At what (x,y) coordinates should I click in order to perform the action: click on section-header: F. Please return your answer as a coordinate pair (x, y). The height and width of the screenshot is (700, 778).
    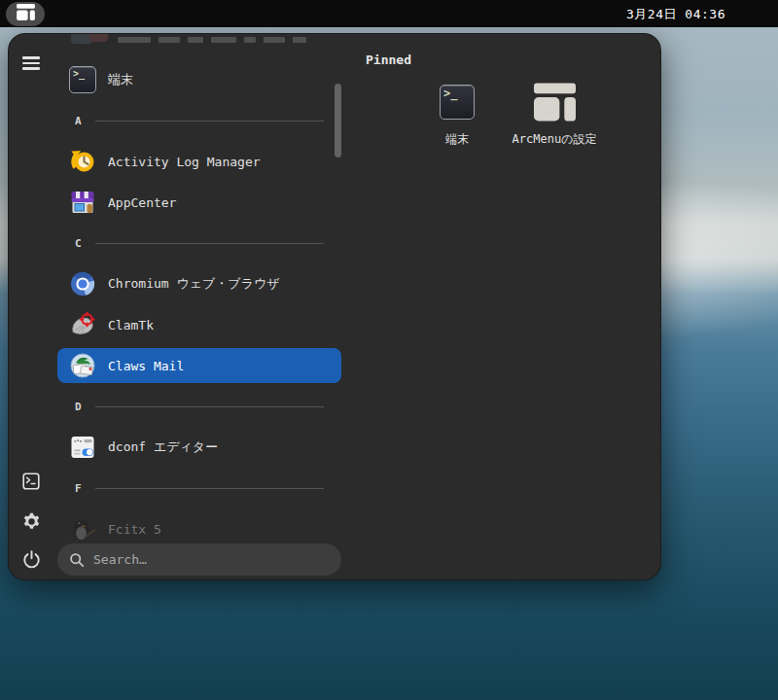
    Looking at the image, I should click on (199, 488).